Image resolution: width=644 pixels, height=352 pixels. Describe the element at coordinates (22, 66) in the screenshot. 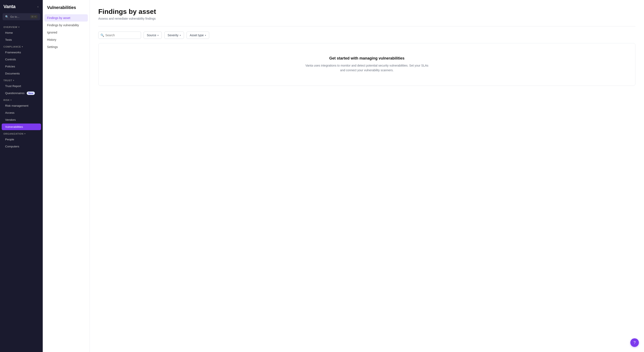

I see `sidebar-item-policies: Policies` at that location.